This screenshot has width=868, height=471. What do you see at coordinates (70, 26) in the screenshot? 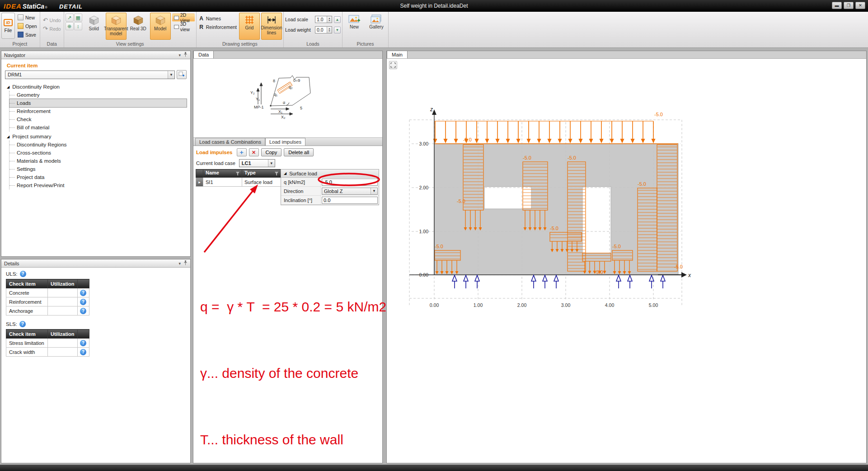
I see `view-tool-icon-3: ⊕` at bounding box center [70, 26].